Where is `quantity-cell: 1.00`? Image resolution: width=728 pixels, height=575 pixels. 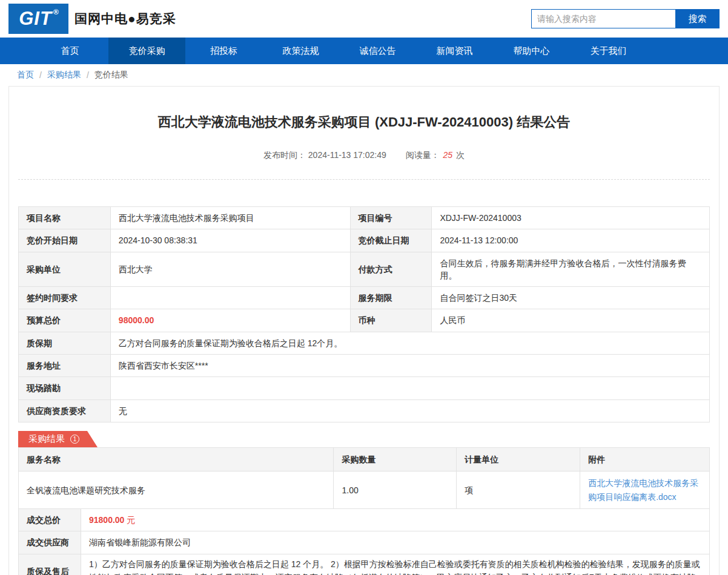
quantity-cell: 1.00 is located at coordinates (395, 490).